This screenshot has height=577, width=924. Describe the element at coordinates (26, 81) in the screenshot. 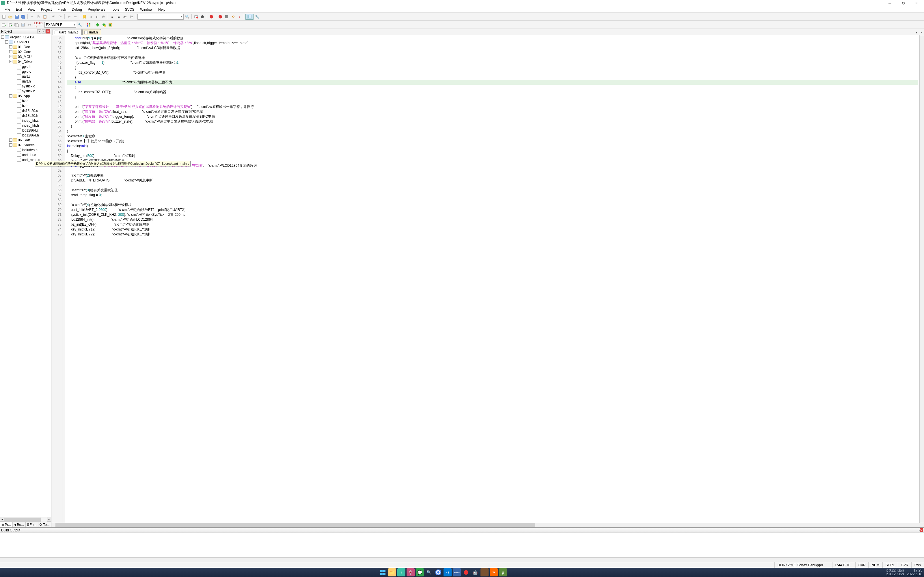

I see `tree-file-uart-h: uart.h` at that location.